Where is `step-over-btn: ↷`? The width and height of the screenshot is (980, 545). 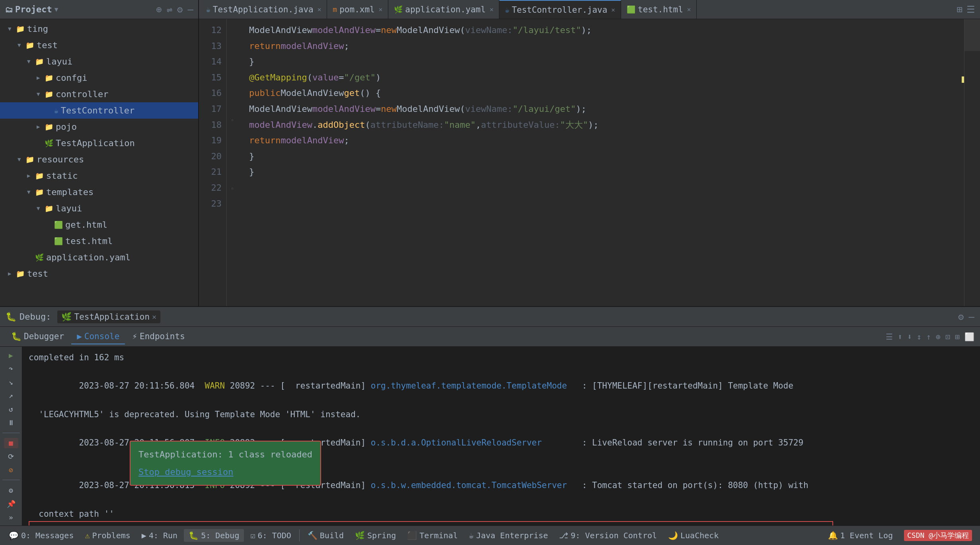 step-over-btn: ↷ is located at coordinates (11, 369).